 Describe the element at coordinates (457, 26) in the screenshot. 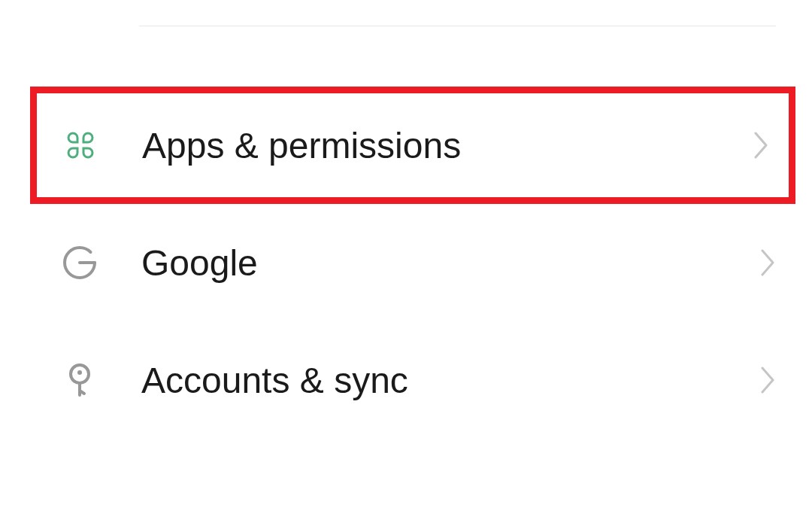

I see `section-divider` at that location.